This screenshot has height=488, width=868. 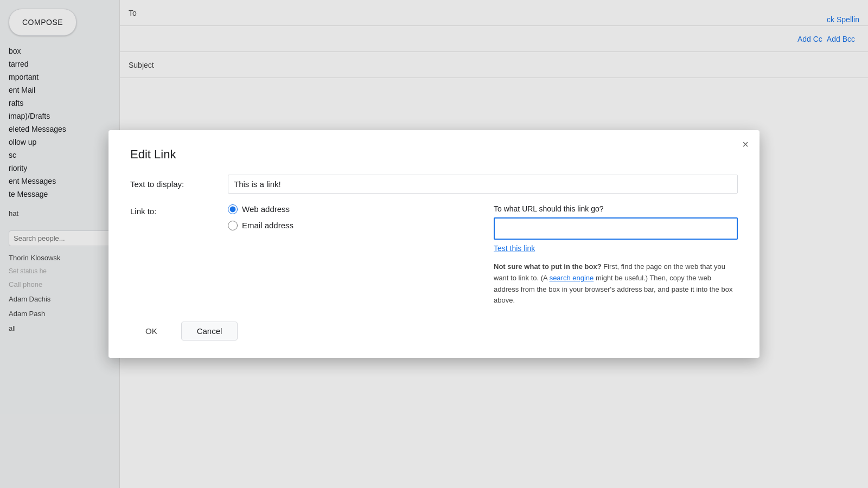 What do you see at coordinates (434, 155) in the screenshot?
I see `dialog-title: Edit Link` at bounding box center [434, 155].